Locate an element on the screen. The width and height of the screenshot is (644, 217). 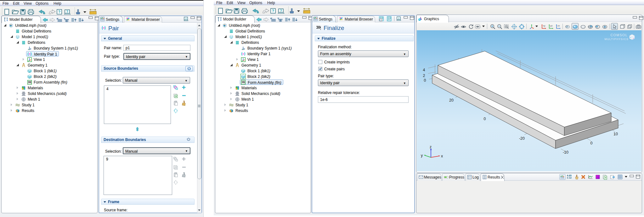
svg-text: -10 is located at coordinates (566, 152).